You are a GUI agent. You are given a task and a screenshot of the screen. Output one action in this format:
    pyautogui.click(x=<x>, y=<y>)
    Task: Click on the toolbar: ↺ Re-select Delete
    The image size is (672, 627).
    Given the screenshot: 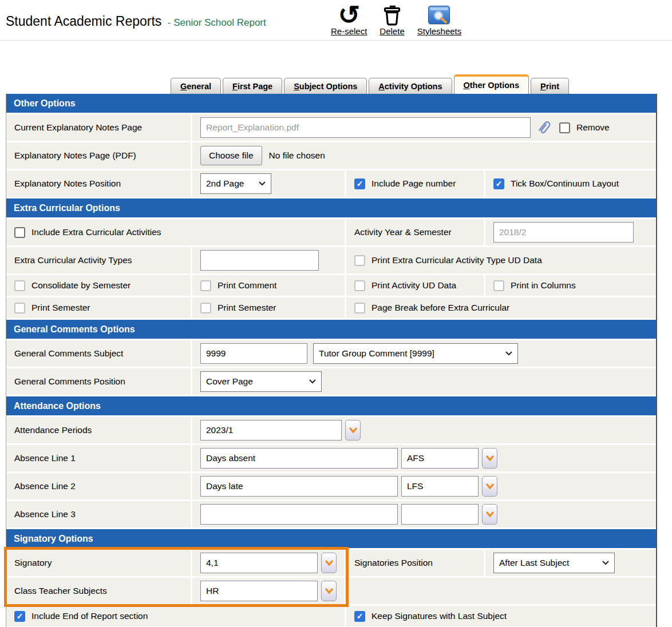 What is the action you would take?
    pyautogui.click(x=396, y=19)
    